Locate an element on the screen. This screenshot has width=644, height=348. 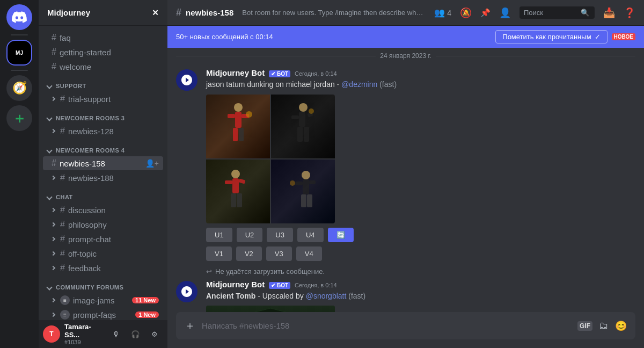
avatar is located at coordinates (187, 80).